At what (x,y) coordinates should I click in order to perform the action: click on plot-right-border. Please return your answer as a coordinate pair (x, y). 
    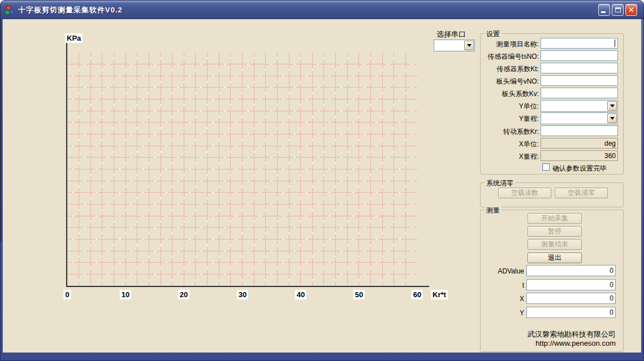
    Looking at the image, I should click on (1, 121).